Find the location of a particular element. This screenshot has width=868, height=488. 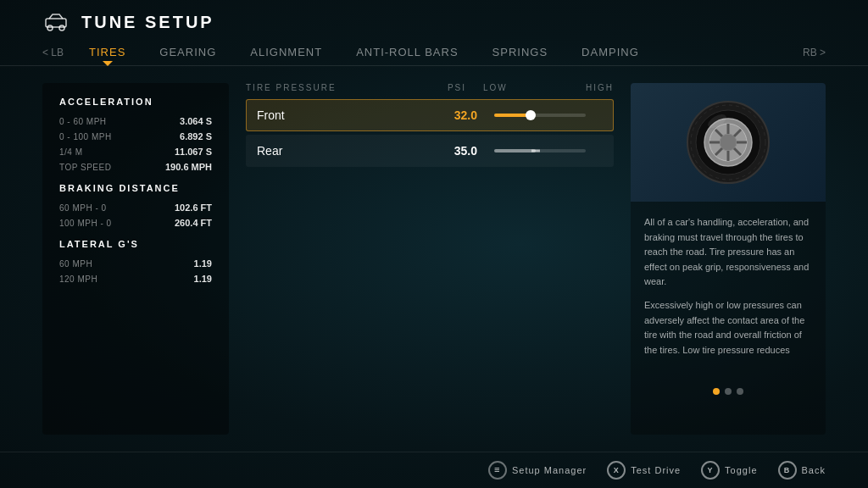

stat-value: 260.4 FT is located at coordinates (193, 223).